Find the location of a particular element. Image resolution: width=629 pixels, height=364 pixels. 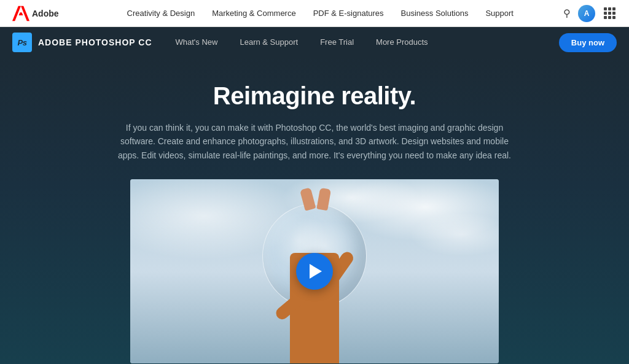

product-nav-learn-support: Learn & Support is located at coordinates (269, 42).